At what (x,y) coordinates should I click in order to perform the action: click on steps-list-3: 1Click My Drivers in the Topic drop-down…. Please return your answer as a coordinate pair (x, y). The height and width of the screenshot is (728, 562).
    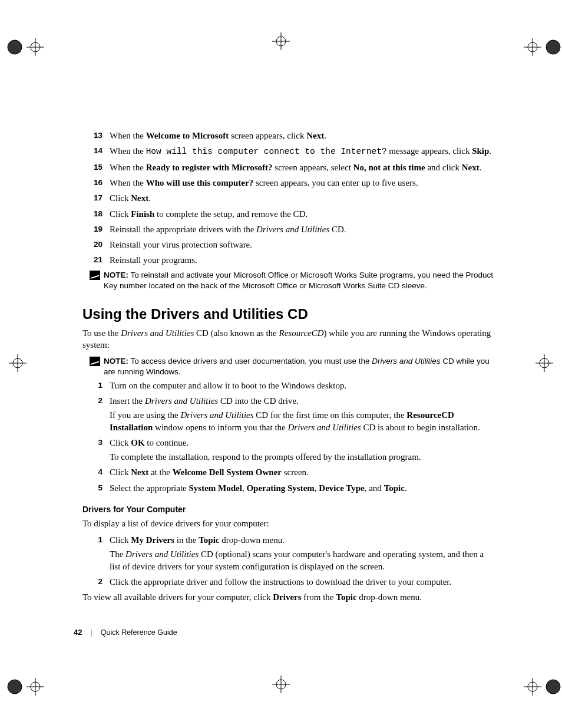
    Looking at the image, I should click on (289, 561).